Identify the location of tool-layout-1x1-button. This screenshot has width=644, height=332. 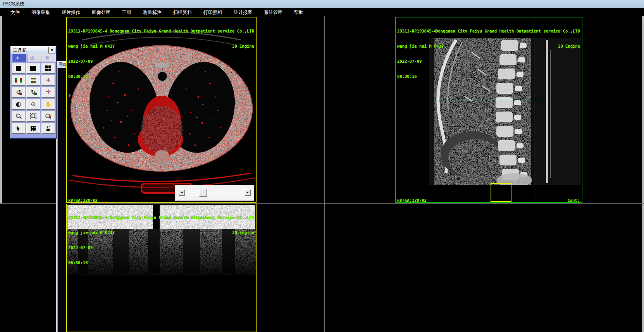
(19, 68).